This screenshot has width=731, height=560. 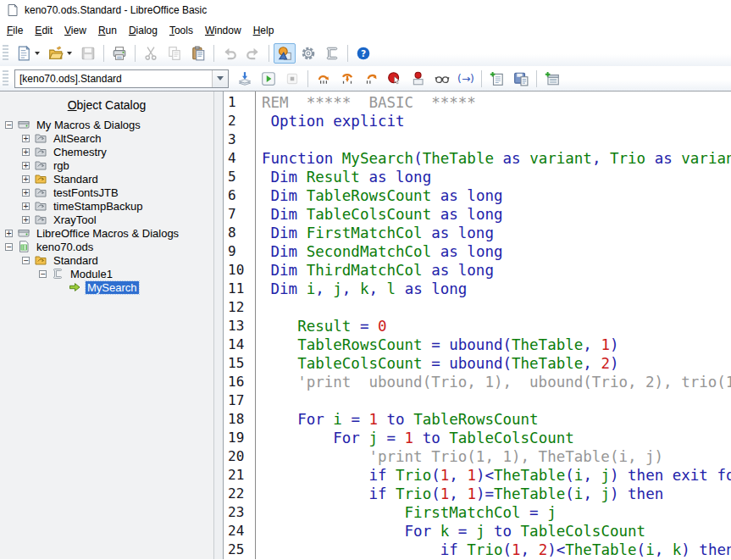 What do you see at coordinates (496, 271) in the screenshot?
I see `code-line: Dim ThirdMatchCol as long` at bounding box center [496, 271].